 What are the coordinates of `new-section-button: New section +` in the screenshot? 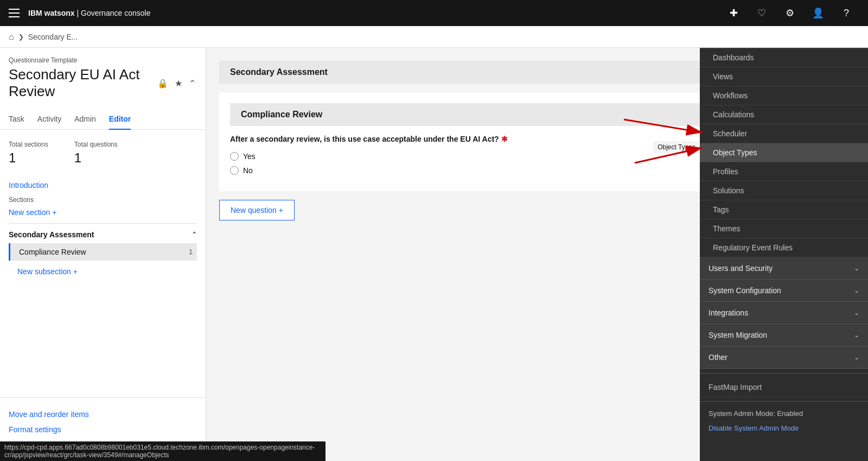 It's located at (33, 212).